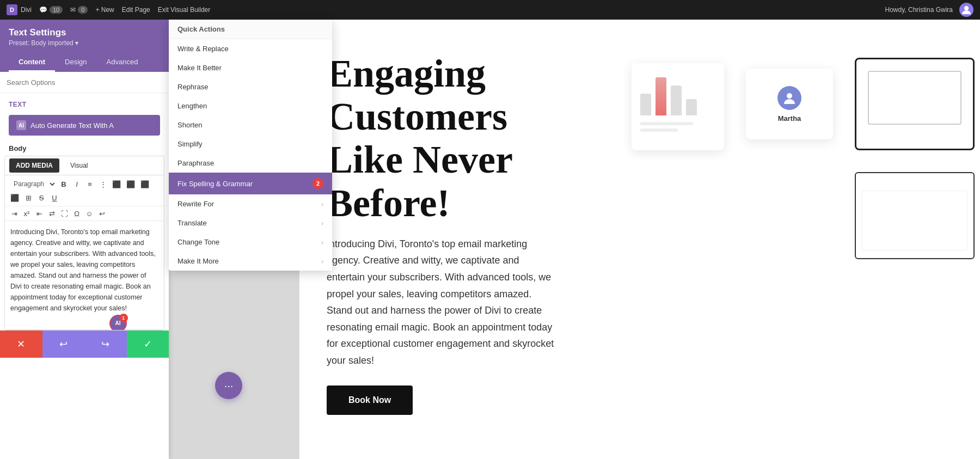 This screenshot has width=980, height=459. What do you see at coordinates (250, 29) in the screenshot?
I see `menu-header: Quick Actions` at bounding box center [250, 29].